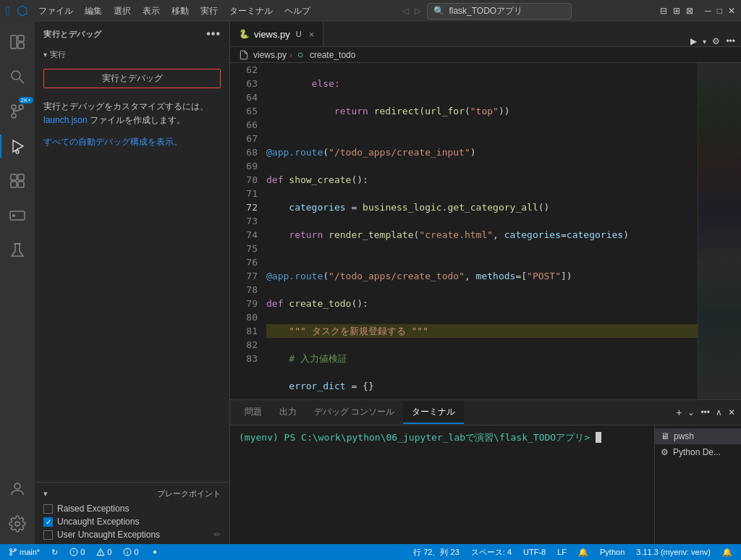  What do you see at coordinates (17, 216) in the screenshot?
I see `activity-remote` at bounding box center [17, 216].